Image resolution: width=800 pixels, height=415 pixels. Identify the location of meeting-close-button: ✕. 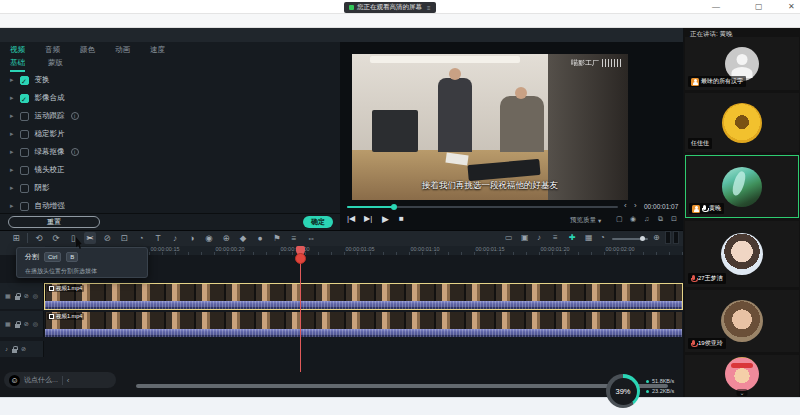
(792, 6).